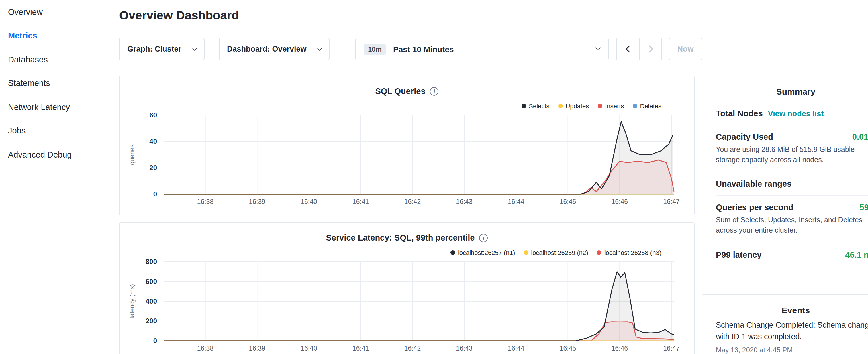 The height and width of the screenshot is (354, 868). What do you see at coordinates (491, 49) in the screenshot?
I see `time-range-label: Past 10 Minutes` at bounding box center [491, 49].